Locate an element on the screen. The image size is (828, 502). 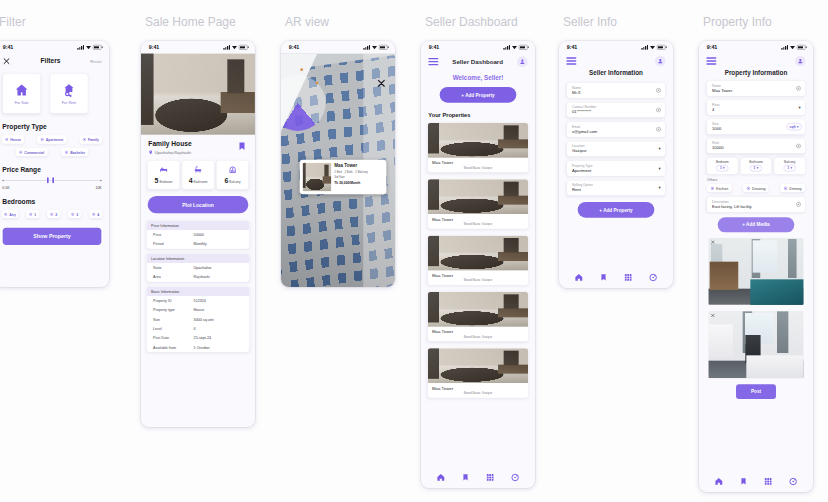
price-slider-handle-max is located at coordinates (53, 180).